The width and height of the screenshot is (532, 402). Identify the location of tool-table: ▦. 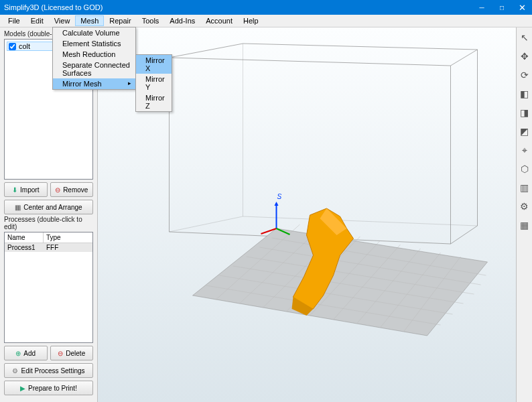
(525, 225).